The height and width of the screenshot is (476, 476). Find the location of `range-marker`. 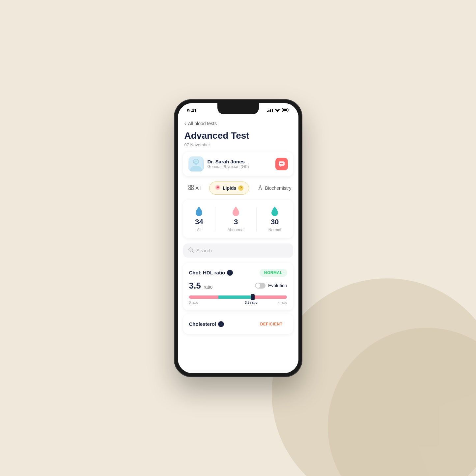

range-marker is located at coordinates (253, 297).